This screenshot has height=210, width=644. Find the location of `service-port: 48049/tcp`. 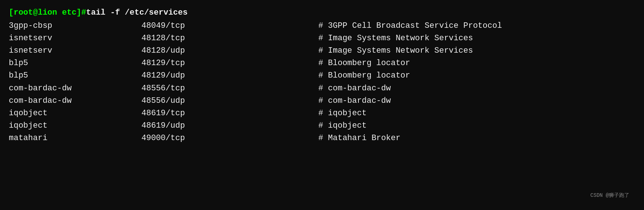

service-port: 48049/tcp is located at coordinates (230, 26).